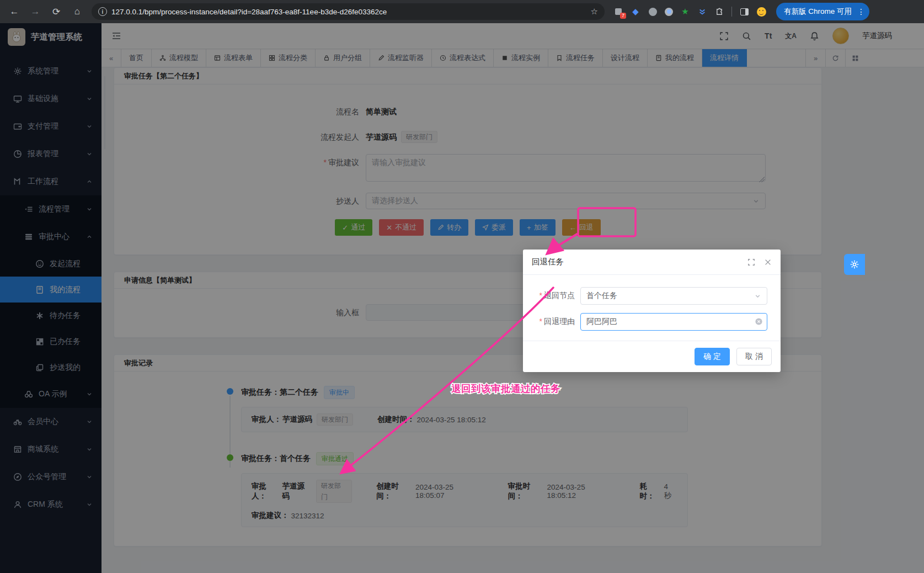  Describe the element at coordinates (462, 12) in the screenshot. I see `browser-toolbar: ← → ⟳ ⌂ i 127.0.0.1/bpm/process-instance…` at that location.